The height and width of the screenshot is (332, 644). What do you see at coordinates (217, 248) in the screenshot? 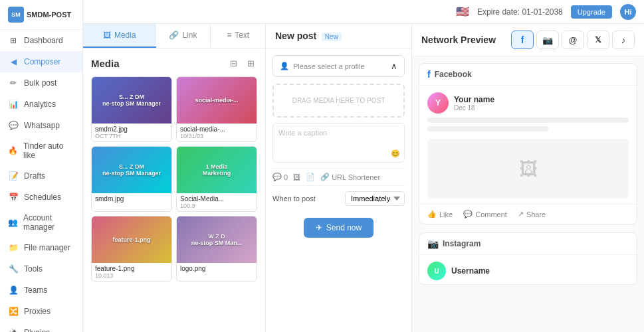
I see `list-item: W Z Dne-stop SM Man... logo.png` at bounding box center [217, 248].